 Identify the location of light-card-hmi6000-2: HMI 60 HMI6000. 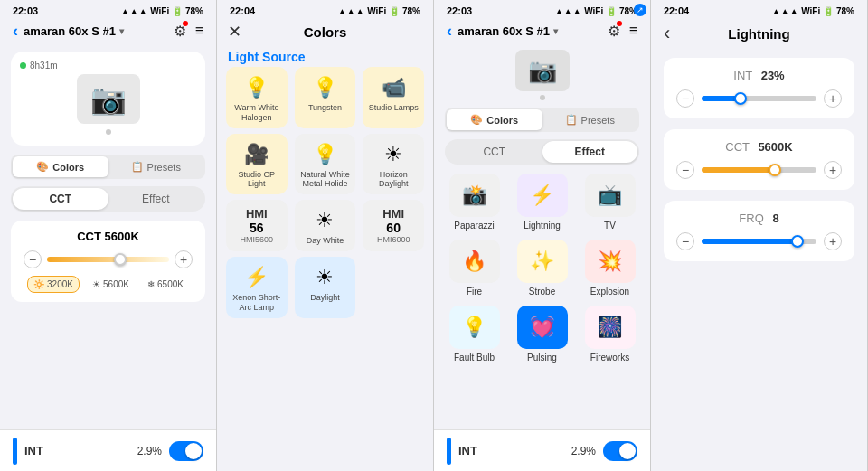
(393, 226).